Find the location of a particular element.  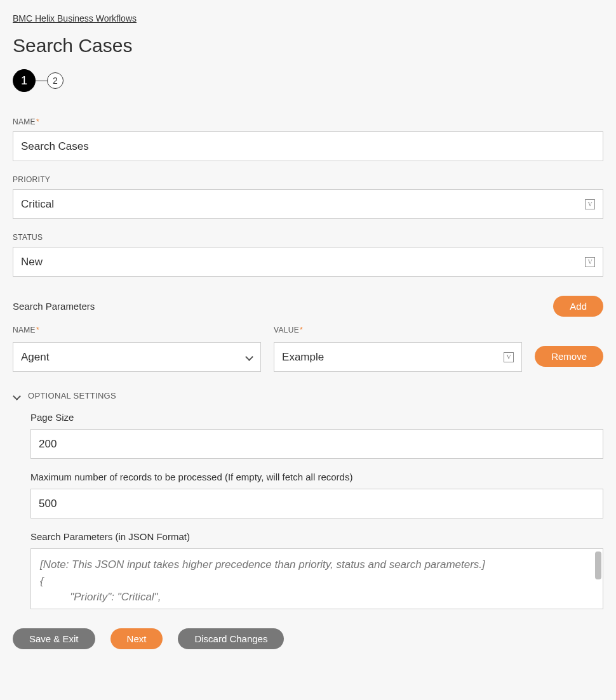

remove-col: Remove is located at coordinates (569, 359).